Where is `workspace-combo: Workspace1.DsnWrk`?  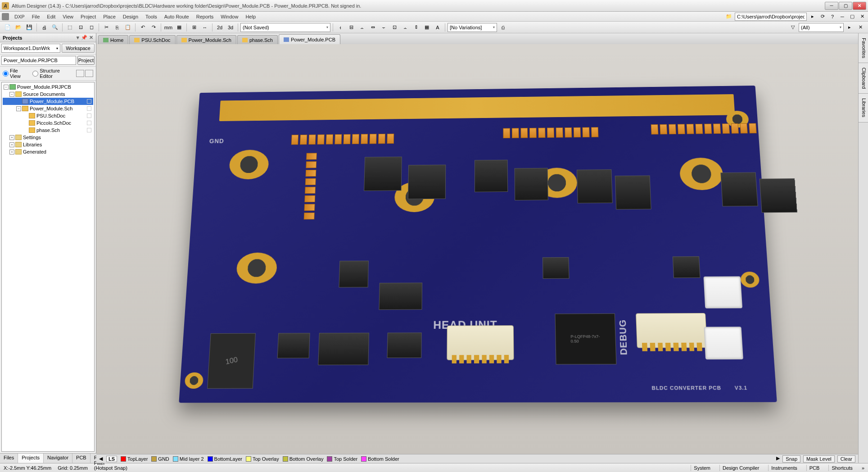 workspace-combo: Workspace1.DsnWrk is located at coordinates (31, 48).